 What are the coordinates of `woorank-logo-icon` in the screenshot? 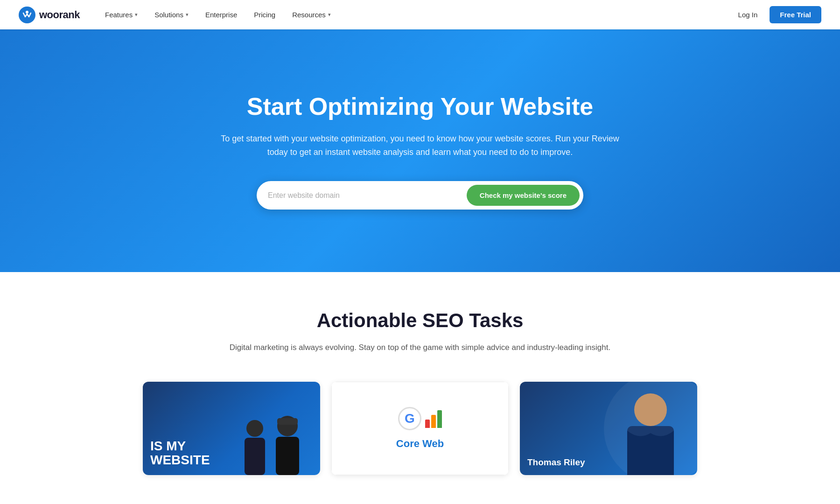 It's located at (27, 15).